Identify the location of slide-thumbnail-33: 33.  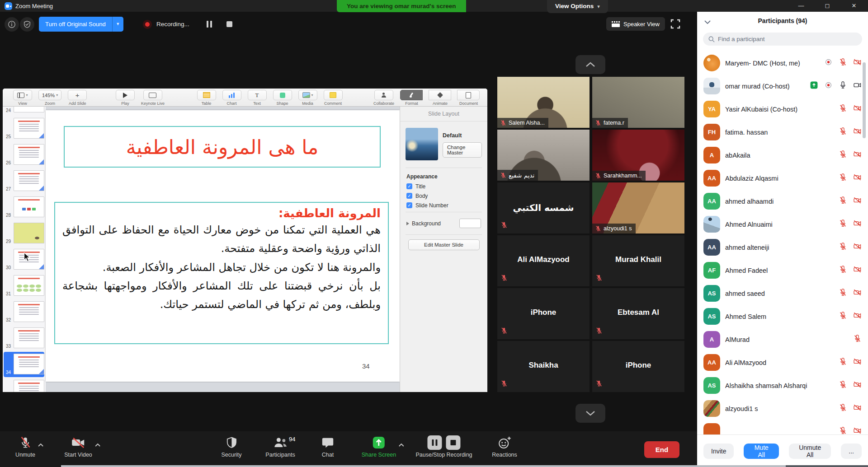
(24, 338).